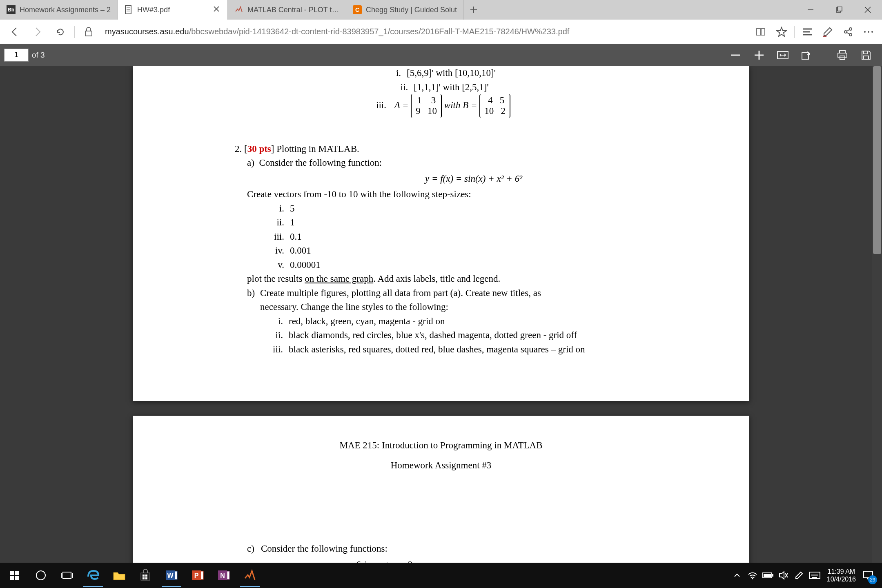 The width and height of the screenshot is (882, 588). What do you see at coordinates (441, 55) in the screenshot?
I see `pdf-toolbar: of 3` at bounding box center [441, 55].